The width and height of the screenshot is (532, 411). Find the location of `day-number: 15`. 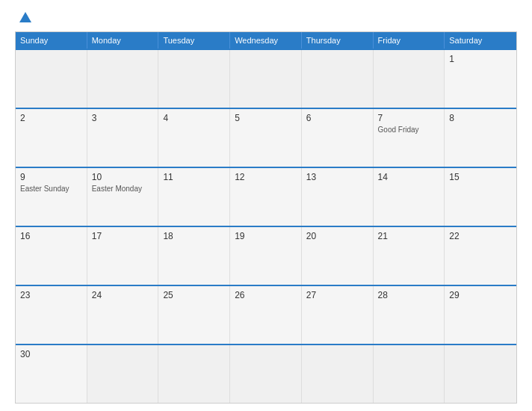

day-number: 15 is located at coordinates (480, 177).